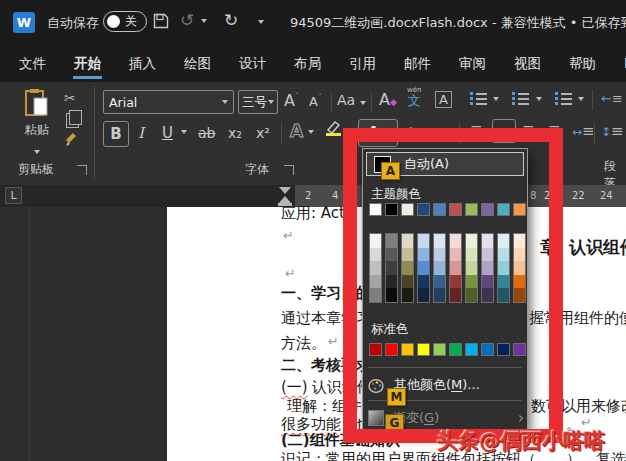 This screenshot has height=461, width=626. I want to click on tab-references: 引用, so click(362, 64).